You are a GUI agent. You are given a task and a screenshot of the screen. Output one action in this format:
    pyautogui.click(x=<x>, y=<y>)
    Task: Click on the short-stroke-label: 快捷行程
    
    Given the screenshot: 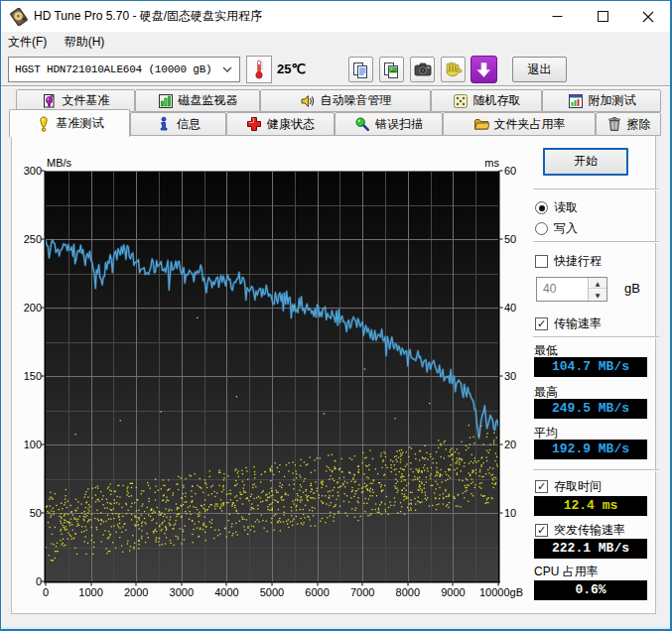 What is the action you would take?
    pyautogui.click(x=578, y=262)
    